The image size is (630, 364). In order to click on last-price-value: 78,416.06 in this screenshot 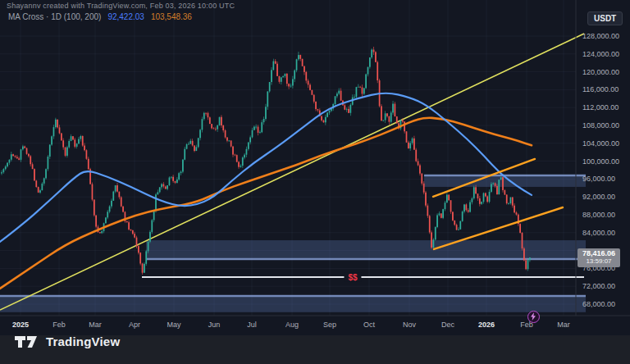, I will do `click(599, 253)`.